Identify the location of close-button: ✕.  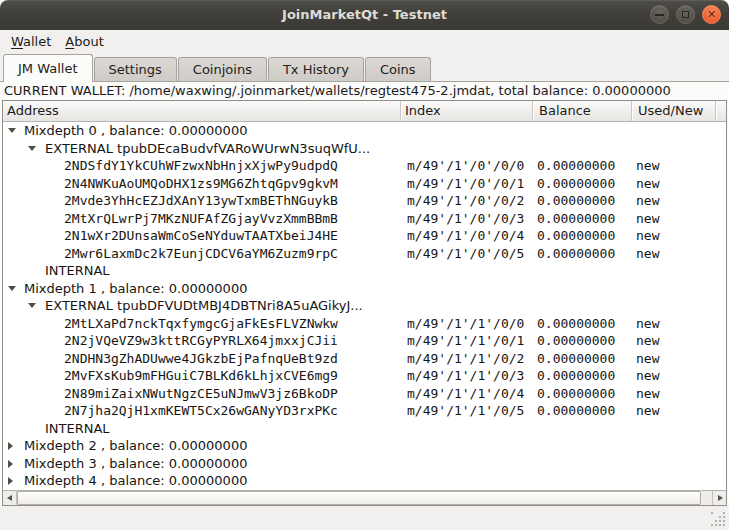
(712, 14).